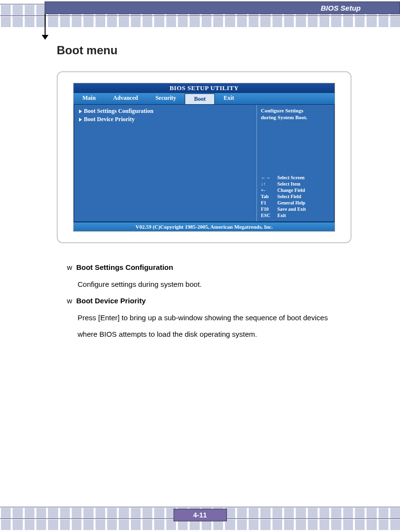  I want to click on bios-menu-label: Boot Settings Configuration, so click(118, 111).